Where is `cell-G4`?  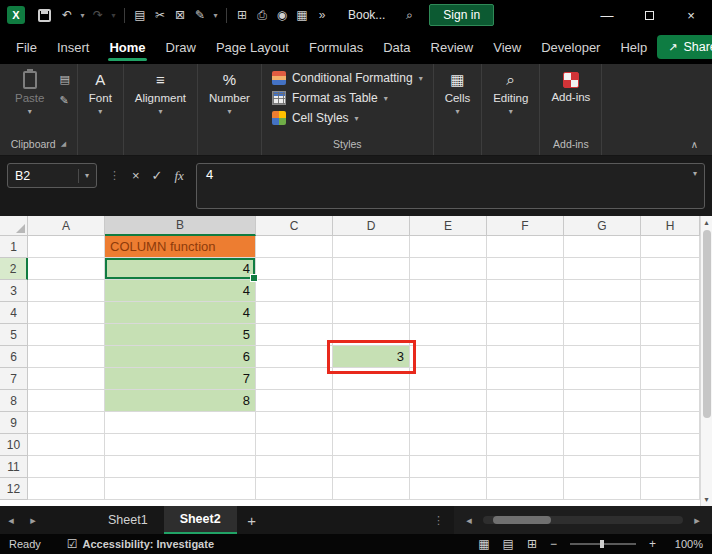 cell-G4 is located at coordinates (602, 313).